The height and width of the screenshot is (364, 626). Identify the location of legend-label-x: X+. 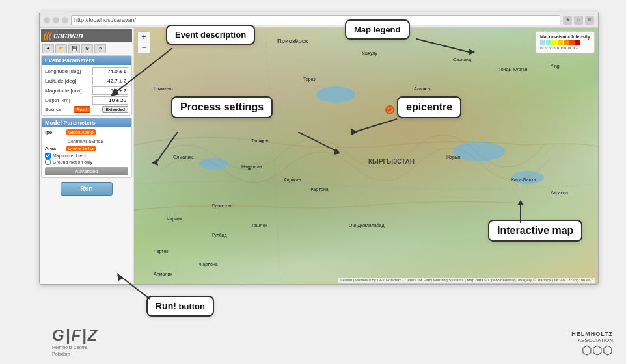
(575, 48).